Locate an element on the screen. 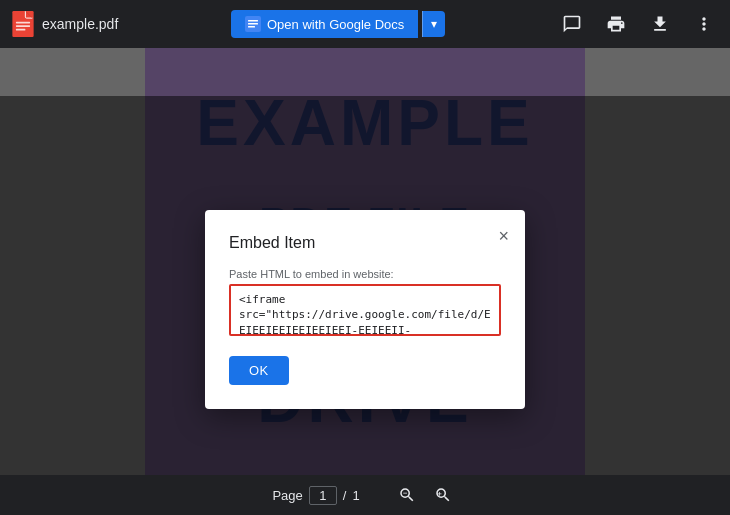  zoom-out-button is located at coordinates (407, 495).